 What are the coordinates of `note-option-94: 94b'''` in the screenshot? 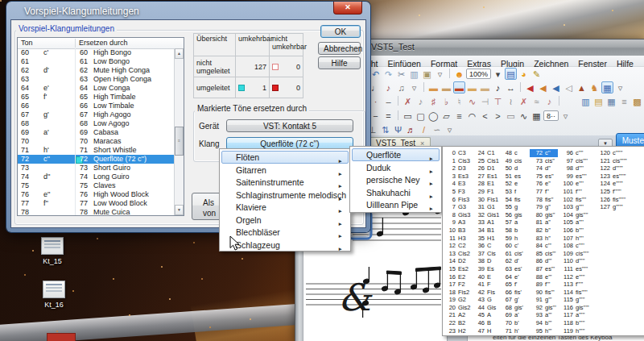 It's located at (544, 323).